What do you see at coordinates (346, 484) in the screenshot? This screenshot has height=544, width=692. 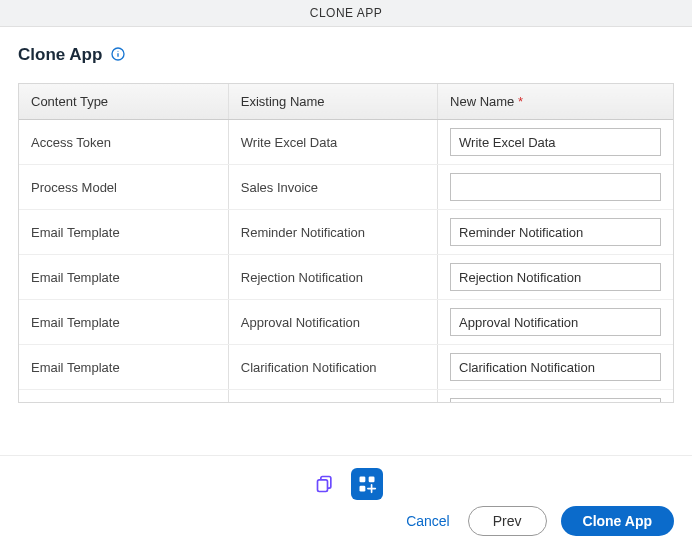 I see `footer-view-switch` at bounding box center [346, 484].